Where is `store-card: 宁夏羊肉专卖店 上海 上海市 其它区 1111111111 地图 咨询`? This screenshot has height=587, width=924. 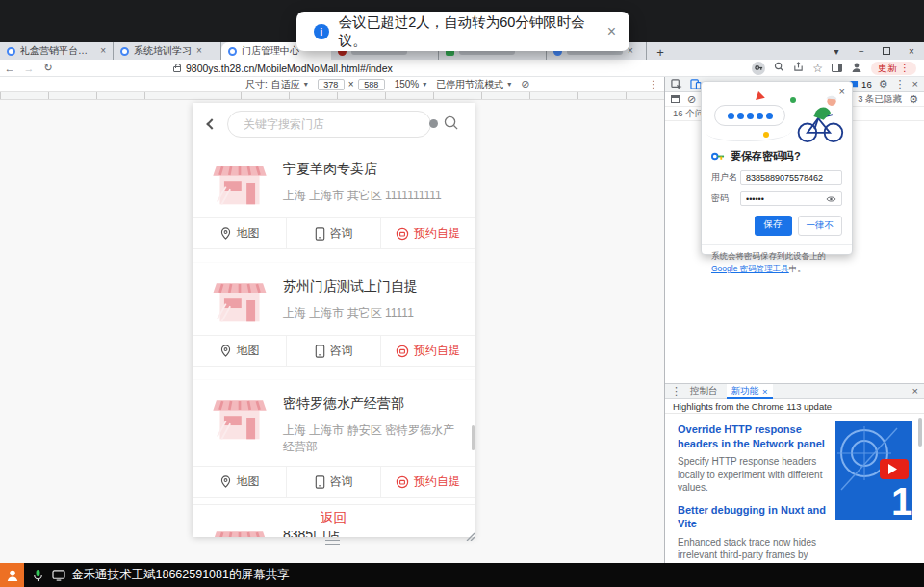 store-card: 宁夏羊肉专卖店 上海 上海市 其它区 1111111111 地图 咨询 is located at coordinates (333, 204).